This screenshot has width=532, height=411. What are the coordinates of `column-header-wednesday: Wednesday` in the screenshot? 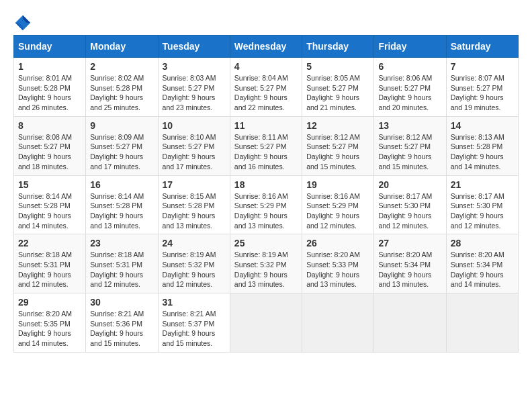 It's located at (266, 47).